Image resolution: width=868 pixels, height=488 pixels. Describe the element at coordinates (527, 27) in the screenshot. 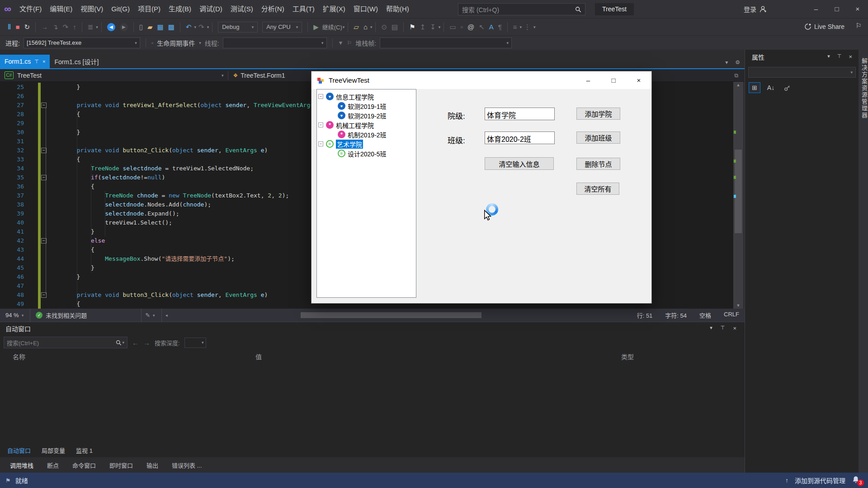

I see `more-ops-icon: ⋮` at that location.